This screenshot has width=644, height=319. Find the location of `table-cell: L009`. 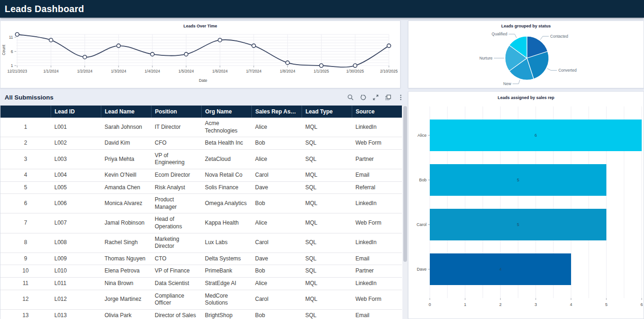

table-cell: L009 is located at coordinates (76, 259).